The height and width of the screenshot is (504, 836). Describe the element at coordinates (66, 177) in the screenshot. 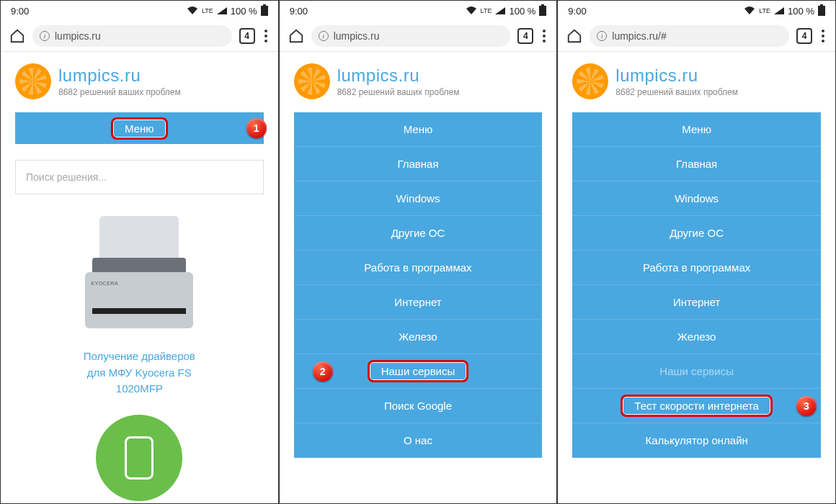

I see `search-placeholder: Поиск решения...` at that location.